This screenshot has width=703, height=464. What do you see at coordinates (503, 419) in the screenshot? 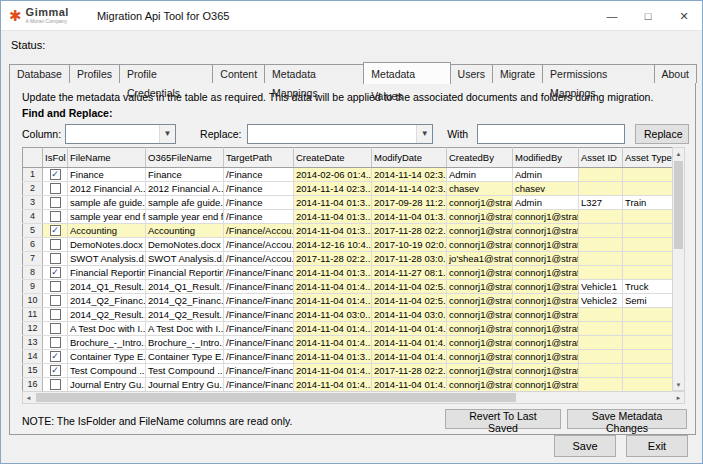
I see `revert-to-last-saved-button: Revert To Last Saved` at bounding box center [503, 419].